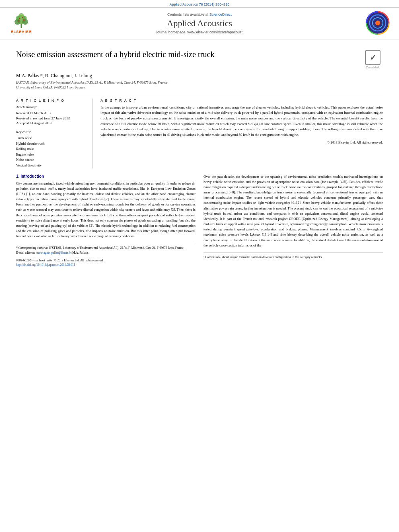 The height and width of the screenshot is (532, 399). I want to click on accepted-date: Accepted 14 August 2013, so click(51, 123).